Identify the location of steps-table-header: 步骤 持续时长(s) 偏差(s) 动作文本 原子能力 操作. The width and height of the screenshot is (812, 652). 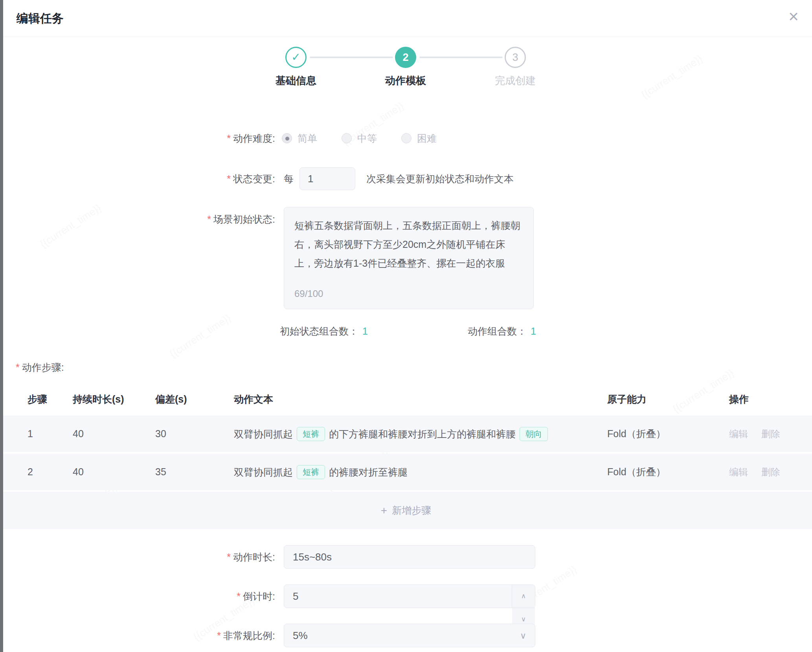
(406, 399).